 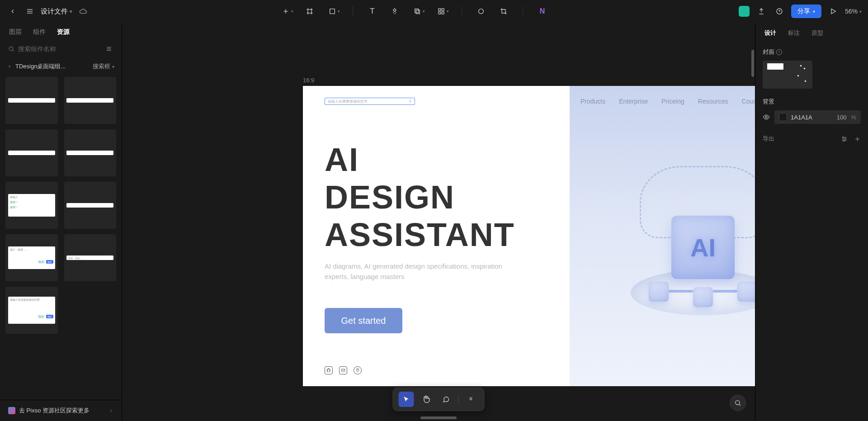 I want to click on nav-pricing: Priceing, so click(x=673, y=101).